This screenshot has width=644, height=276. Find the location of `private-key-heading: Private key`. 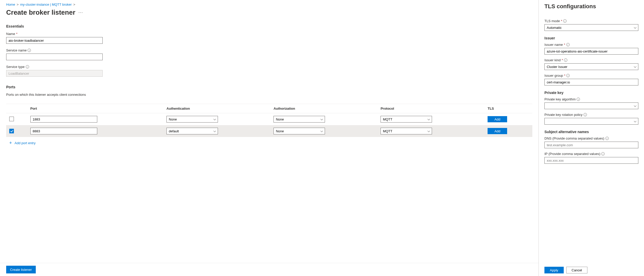

private-key-heading: Private key is located at coordinates (591, 93).